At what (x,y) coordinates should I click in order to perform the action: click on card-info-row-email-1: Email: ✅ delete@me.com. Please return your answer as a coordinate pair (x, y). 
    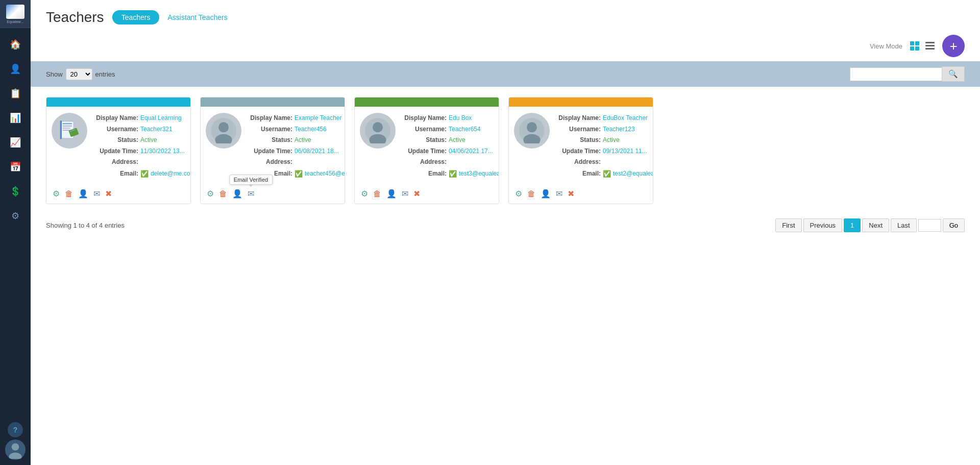
    Looking at the image, I should click on (142, 174).